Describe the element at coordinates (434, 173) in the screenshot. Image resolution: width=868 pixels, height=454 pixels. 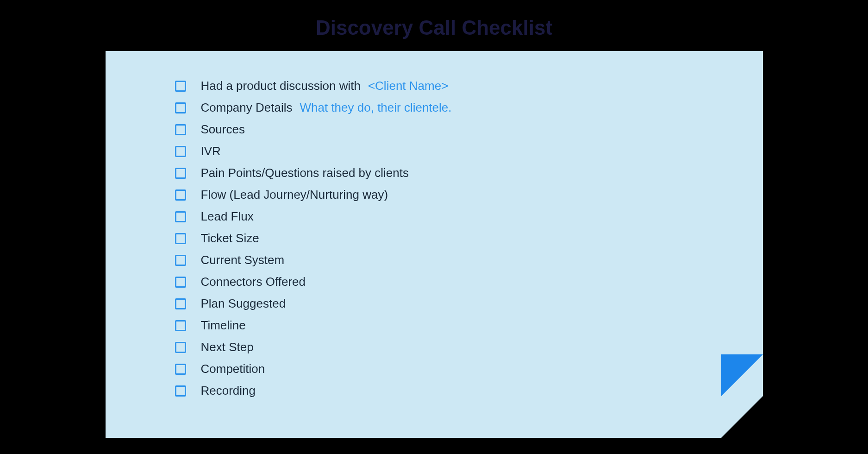
I see `list-item: Pain Points/Questions raised by clients` at that location.